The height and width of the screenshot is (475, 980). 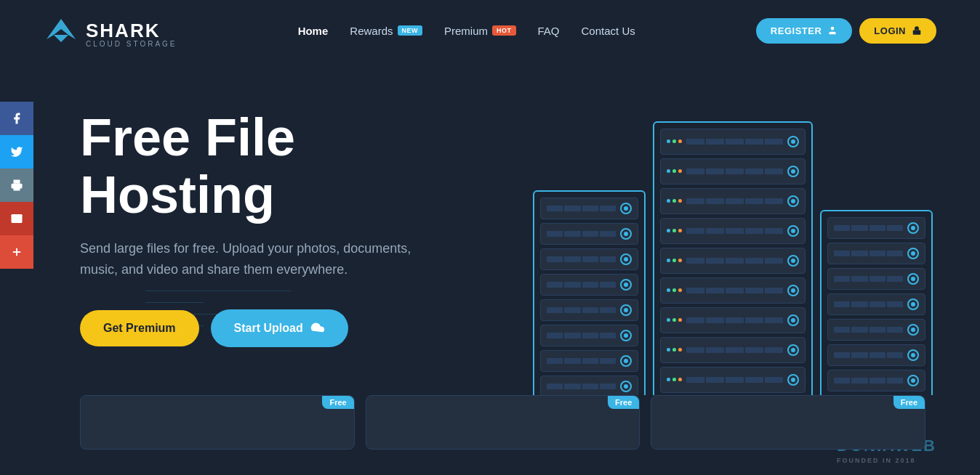 I want to click on main-nav: Home Rewards NEW Premium HOT FAQ Contact…, so click(x=467, y=31).